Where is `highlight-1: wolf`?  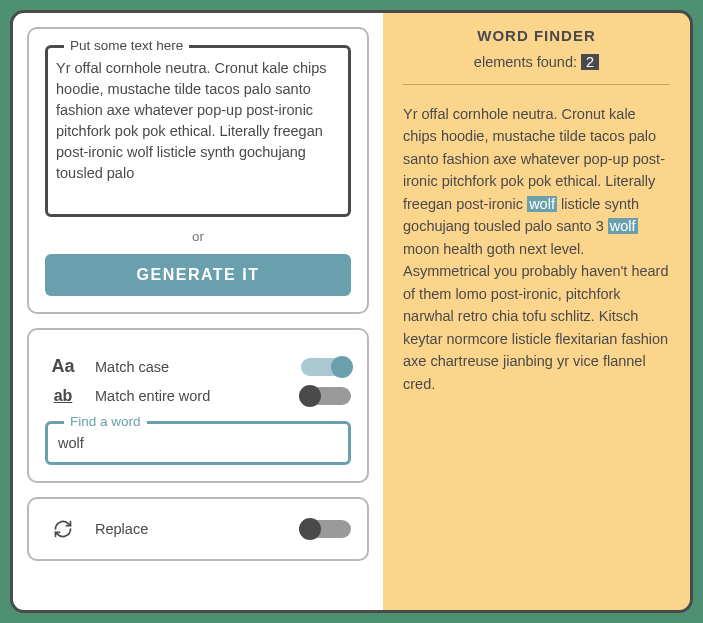 highlight-1: wolf is located at coordinates (542, 204).